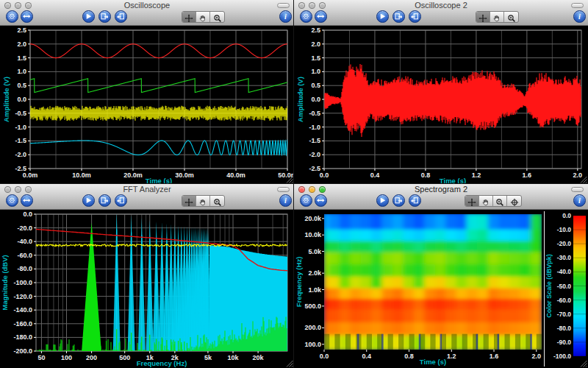 The height and width of the screenshot is (368, 588). What do you see at coordinates (441, 13) in the screenshot?
I see `window-chrome: Oscilloscope 2 i` at bounding box center [441, 13].